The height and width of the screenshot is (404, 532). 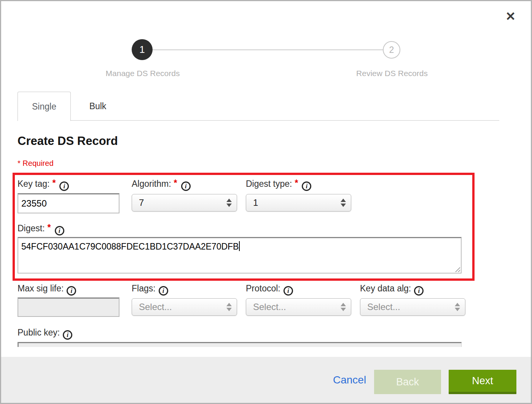 What do you see at coordinates (41, 229) in the screenshot?
I see `digest-label: Digest:*i` at bounding box center [41, 229].